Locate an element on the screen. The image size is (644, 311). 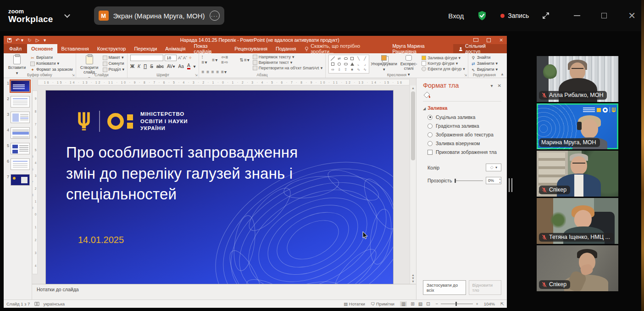
video-tile-speaker-2: Спікер is located at coordinates (577, 268).